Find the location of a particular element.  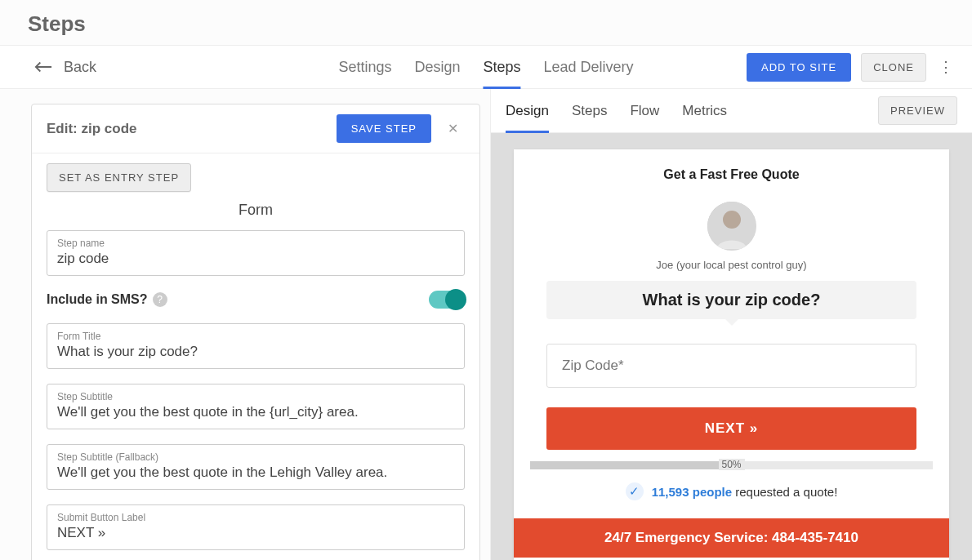

next-button: NEXT » is located at coordinates (732, 429).